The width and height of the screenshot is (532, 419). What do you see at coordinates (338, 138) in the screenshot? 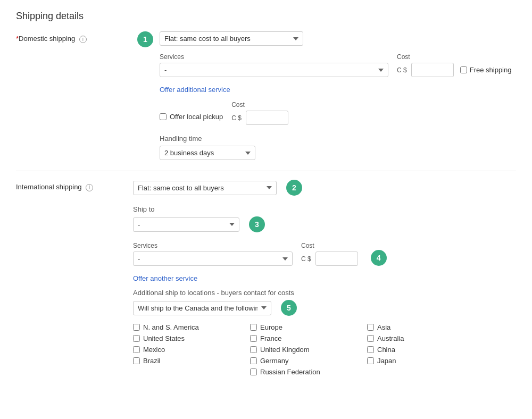
I see `handling-time-label: Handling time` at bounding box center [338, 138].